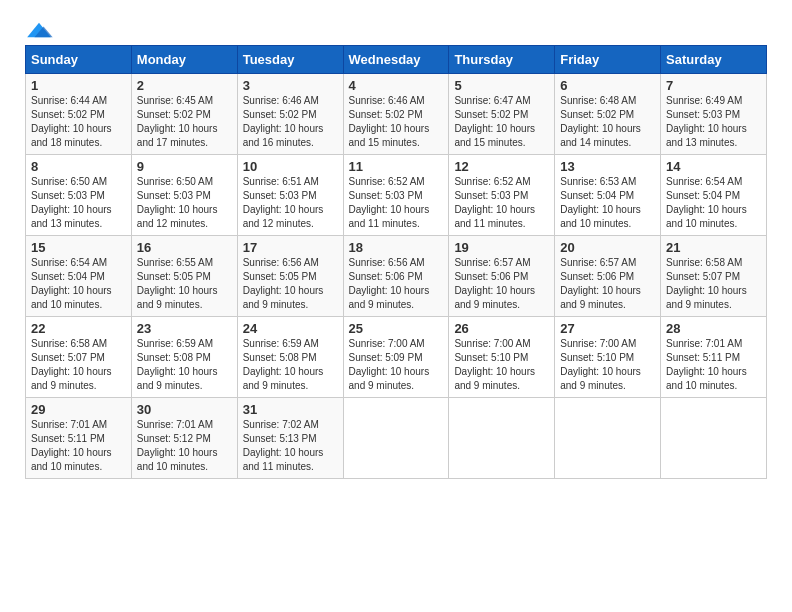 This screenshot has width=792, height=612. Describe the element at coordinates (608, 276) in the screenshot. I see `calendar-day-cell: 20Sunrise: 6:57 AMSunset: 5:06 PMDayligh…` at that location.